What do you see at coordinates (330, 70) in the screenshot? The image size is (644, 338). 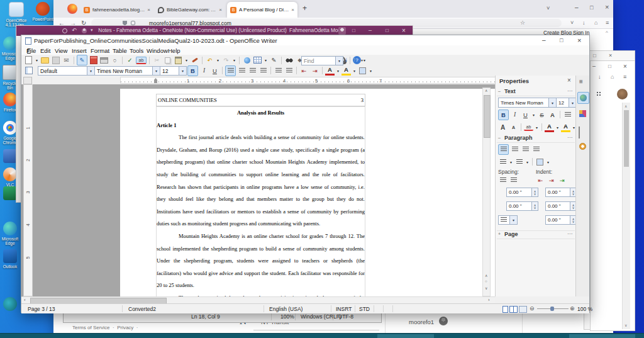 I see `font-color-button: A` at bounding box center [330, 70].